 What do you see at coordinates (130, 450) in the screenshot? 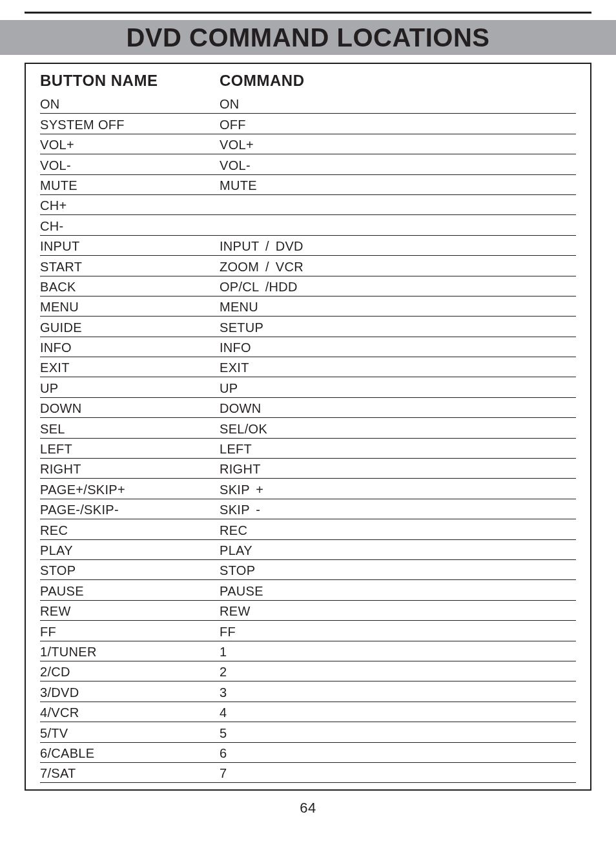
I see `cell-button-name: LEFT` at bounding box center [130, 450].